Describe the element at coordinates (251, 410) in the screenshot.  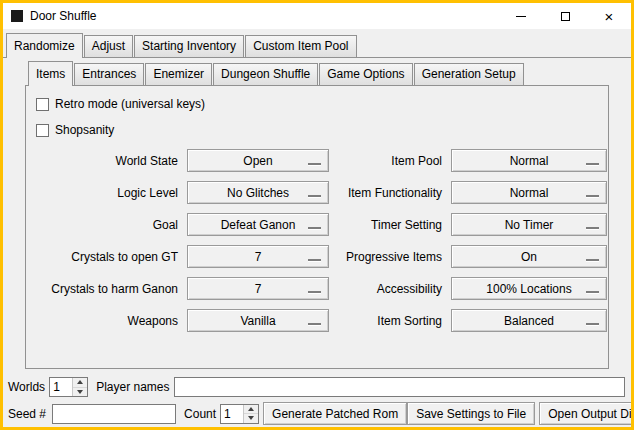
I see `count-up-button` at that location.